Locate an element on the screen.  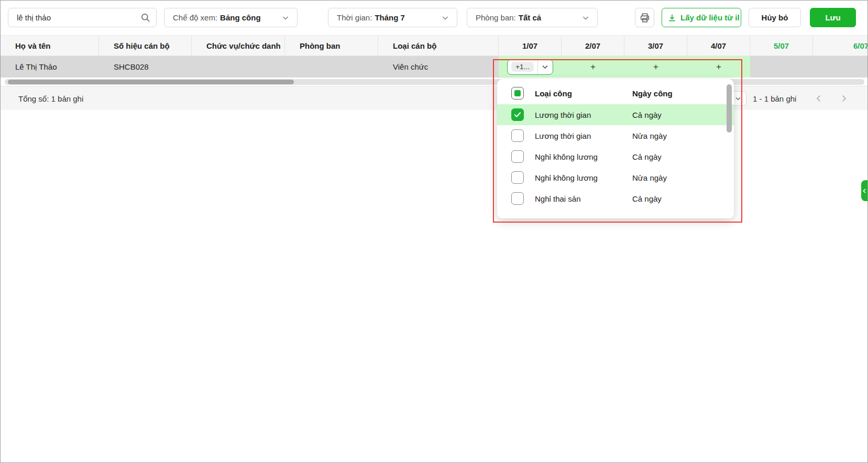
cell-code: SHCB028 is located at coordinates (146, 67).